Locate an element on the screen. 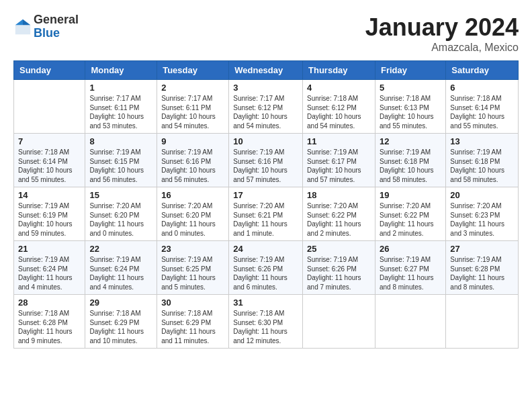 This screenshot has height=411, width=532. day-number: 17 is located at coordinates (266, 195).